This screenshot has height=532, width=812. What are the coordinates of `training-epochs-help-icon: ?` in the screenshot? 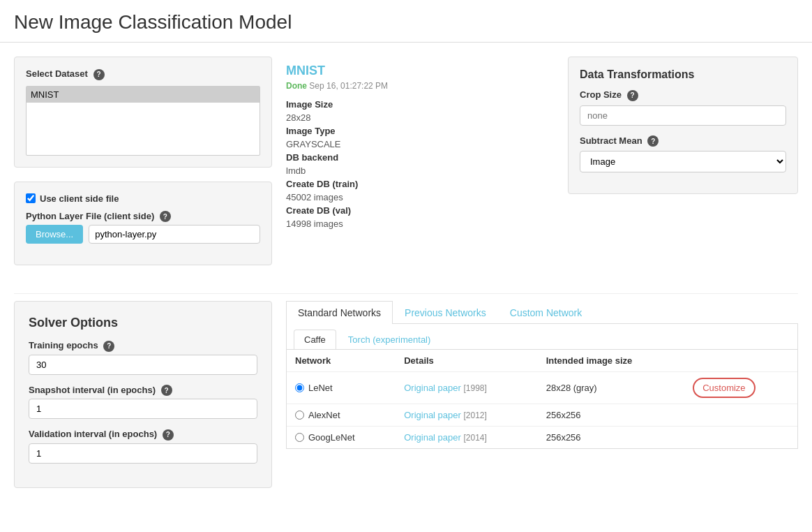 It's located at (109, 346).